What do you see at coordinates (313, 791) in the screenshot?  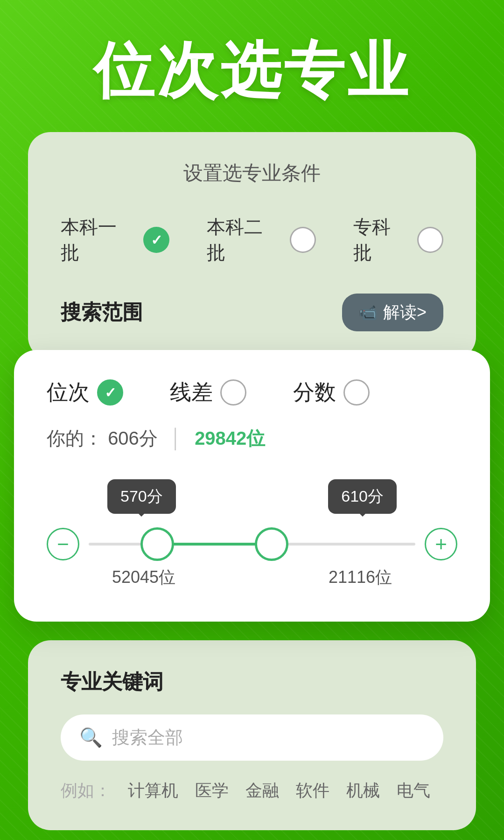 I see `example-tag-3: 软件` at bounding box center [313, 791].